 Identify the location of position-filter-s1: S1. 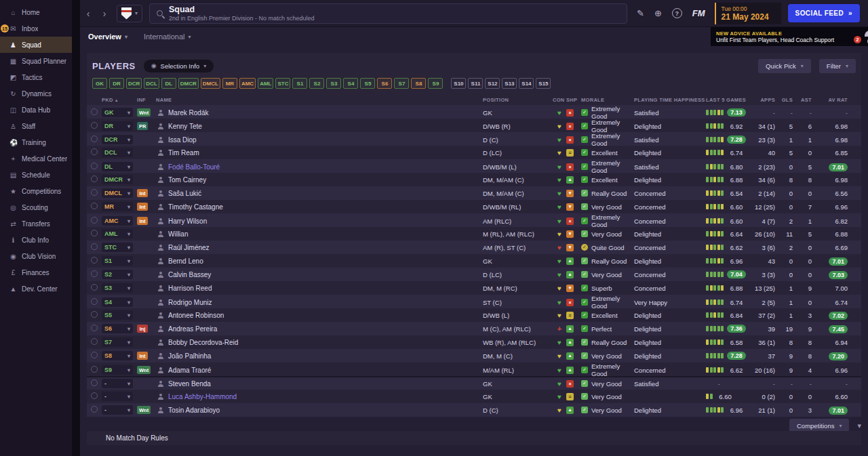
(300, 83).